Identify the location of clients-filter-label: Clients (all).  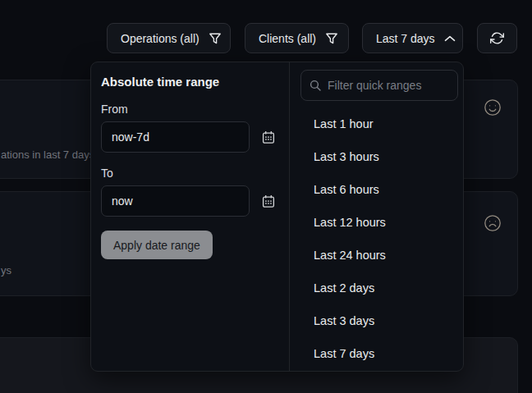
(287, 39).